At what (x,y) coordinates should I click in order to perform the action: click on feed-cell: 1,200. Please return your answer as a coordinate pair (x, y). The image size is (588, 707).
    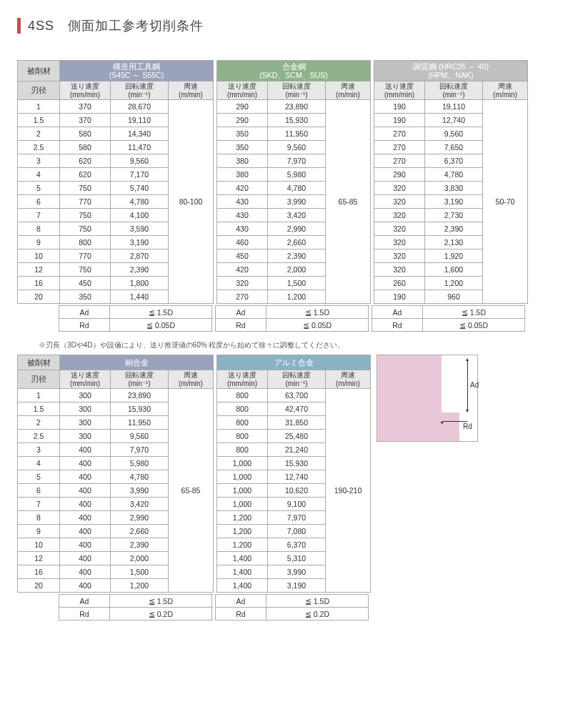
    Looking at the image, I should click on (243, 532).